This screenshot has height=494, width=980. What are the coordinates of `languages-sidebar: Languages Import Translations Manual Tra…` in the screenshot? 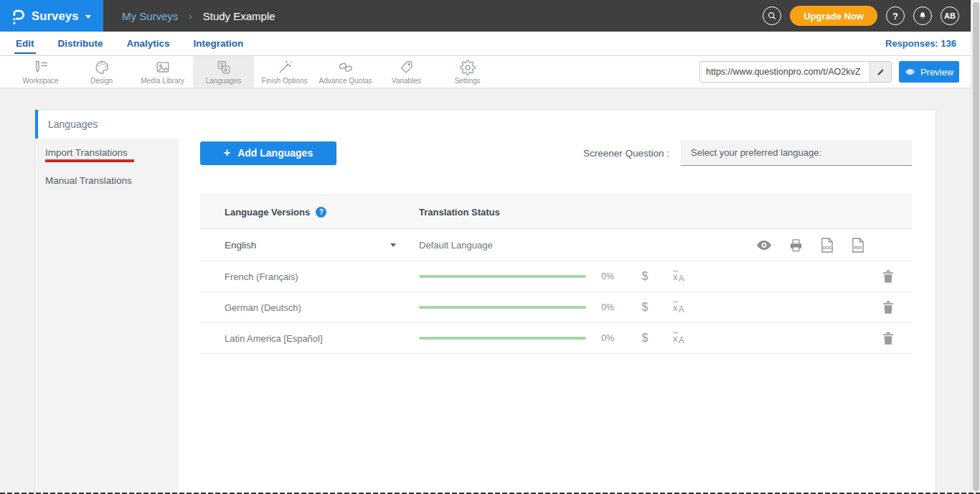 It's located at (107, 302).